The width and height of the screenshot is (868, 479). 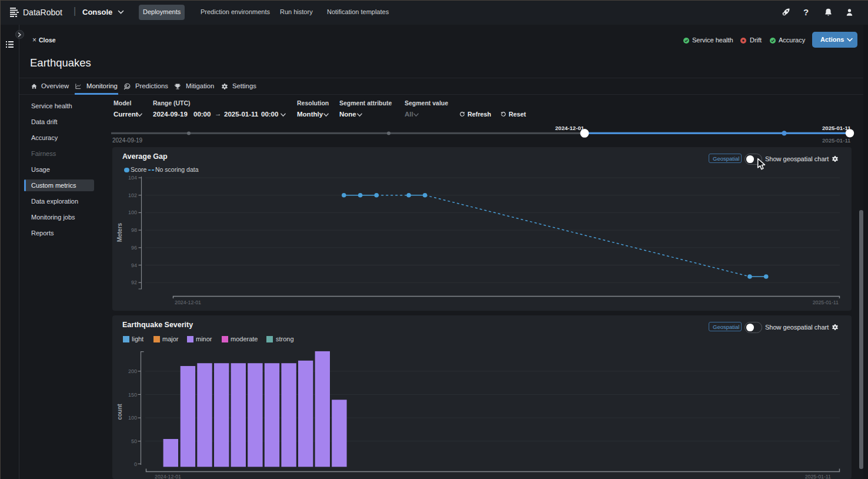 I want to click on svg-text: Meters, so click(x=120, y=232).